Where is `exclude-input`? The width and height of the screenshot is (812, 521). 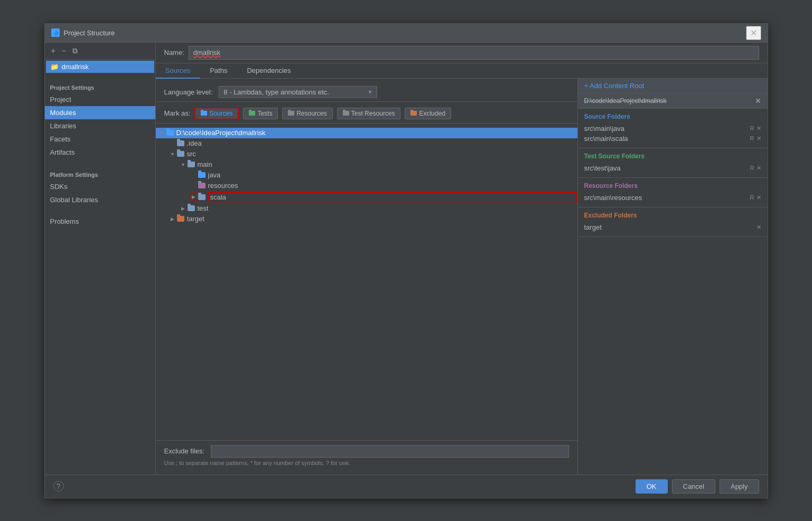
exclude-input is located at coordinates (390, 451).